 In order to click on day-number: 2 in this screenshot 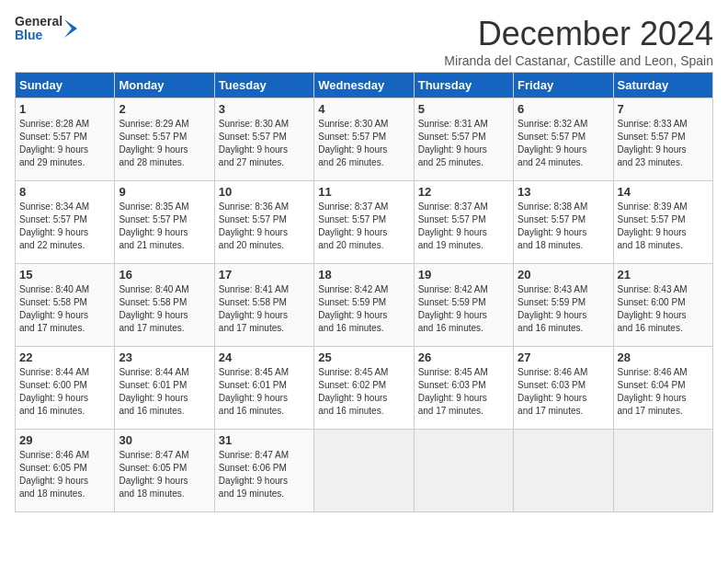, I will do `click(164, 109)`.